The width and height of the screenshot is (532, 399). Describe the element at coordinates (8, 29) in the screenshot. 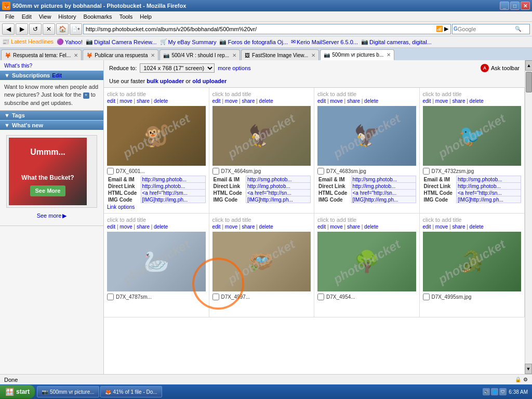

I see `back-button: ◀` at that location.